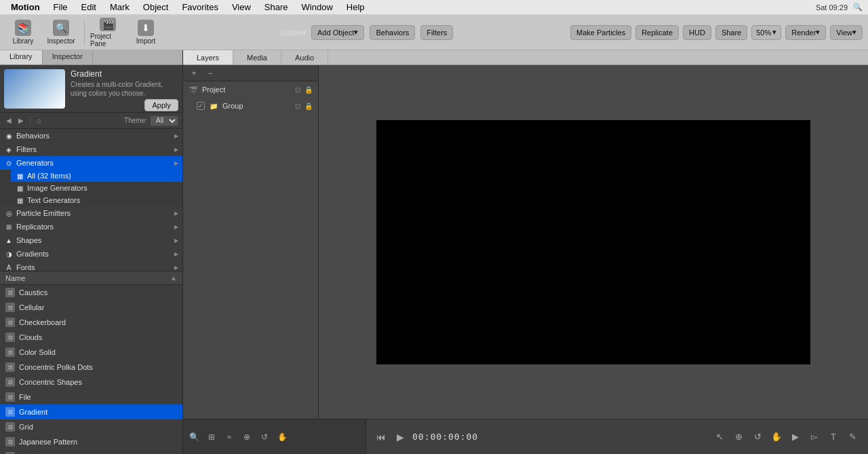 The height and width of the screenshot is (454, 868). I want to click on group-checkbox: ✓, so click(201, 106).